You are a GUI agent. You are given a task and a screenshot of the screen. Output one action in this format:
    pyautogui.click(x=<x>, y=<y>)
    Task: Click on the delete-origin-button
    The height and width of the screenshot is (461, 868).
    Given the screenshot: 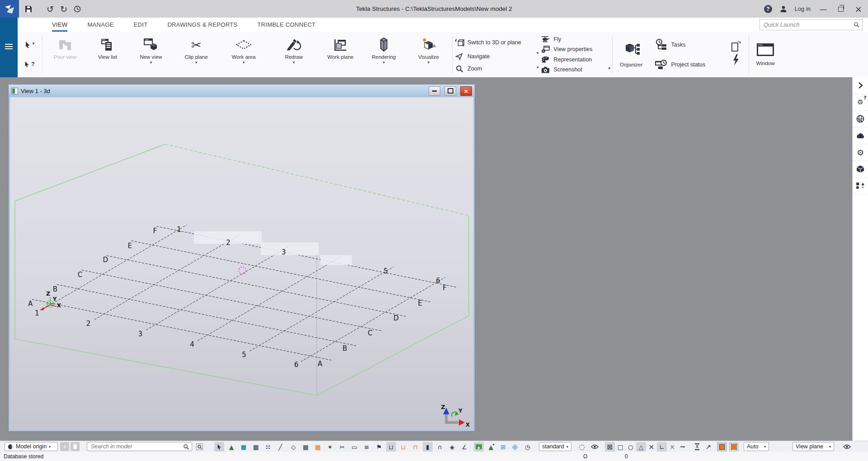 What is the action you would take?
    pyautogui.click(x=75, y=447)
    